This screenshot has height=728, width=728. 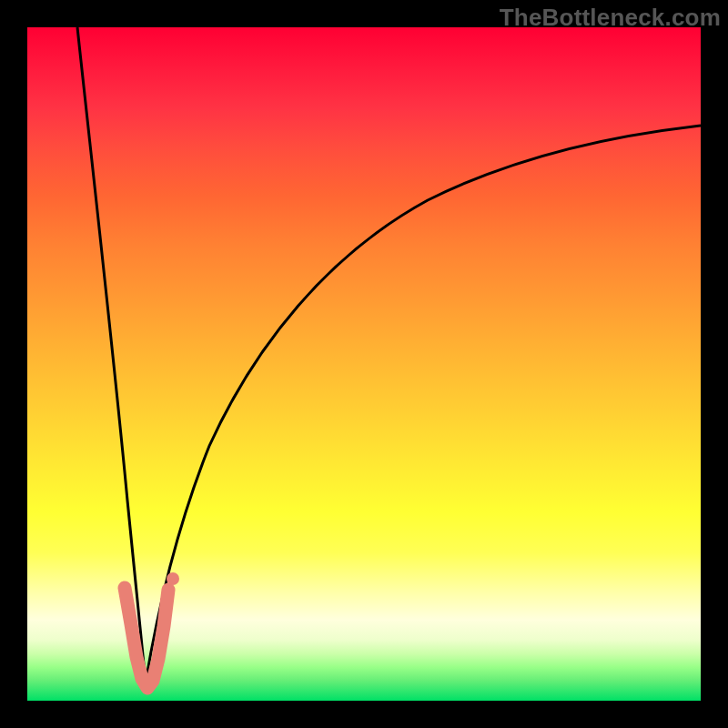 What do you see at coordinates (147, 638) in the screenshot?
I see `minimum-v-marker` at bounding box center [147, 638].